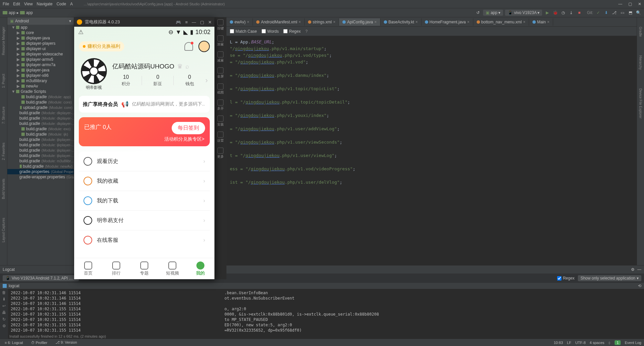 The width and height of the screenshot is (644, 346). Describe the element at coordinates (630, 13) in the screenshot. I see `sdk-icon: ⬒` at that location.